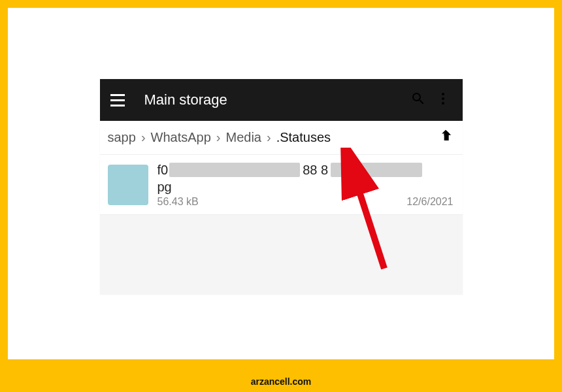 Image resolution: width=562 pixels, height=392 pixels. What do you see at coordinates (163, 170) in the screenshot?
I see `file-name-prefix: f0` at bounding box center [163, 170].